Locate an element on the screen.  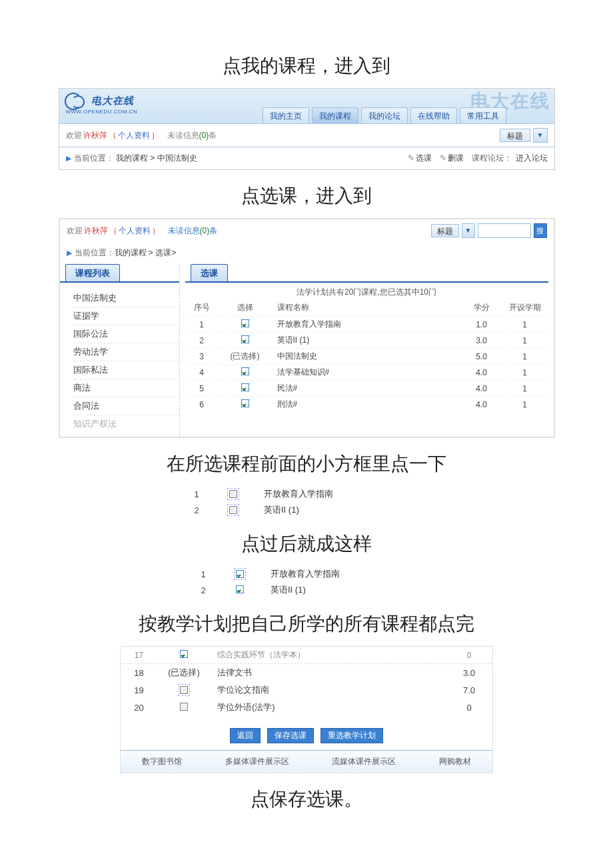
col-select: 选择 is located at coordinates (245, 308).